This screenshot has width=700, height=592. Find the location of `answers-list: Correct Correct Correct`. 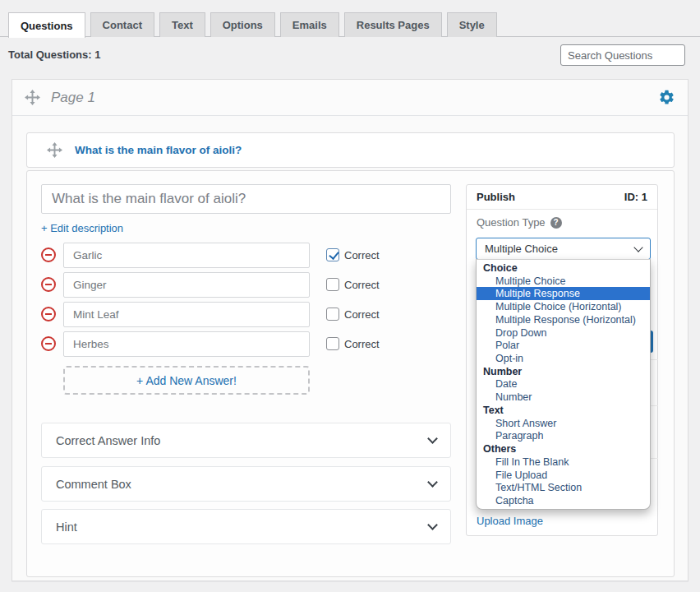

answers-list: Correct Correct Correct is located at coordinates (255, 299).